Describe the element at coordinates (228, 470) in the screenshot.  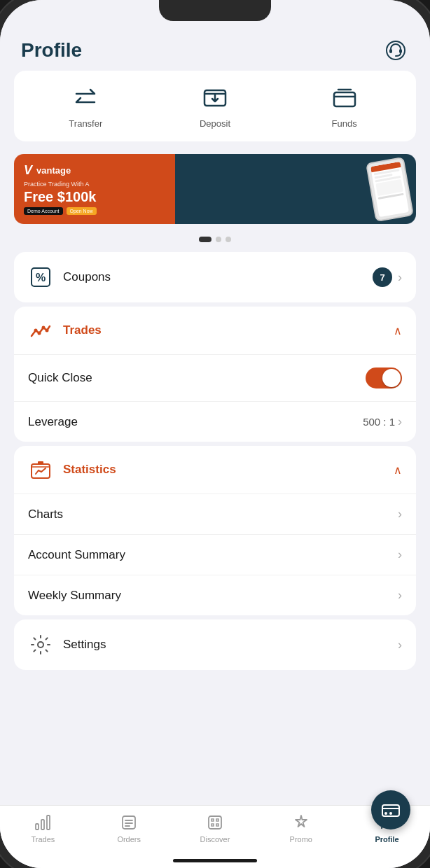
I see `statistics-label: Statistics` at that location.